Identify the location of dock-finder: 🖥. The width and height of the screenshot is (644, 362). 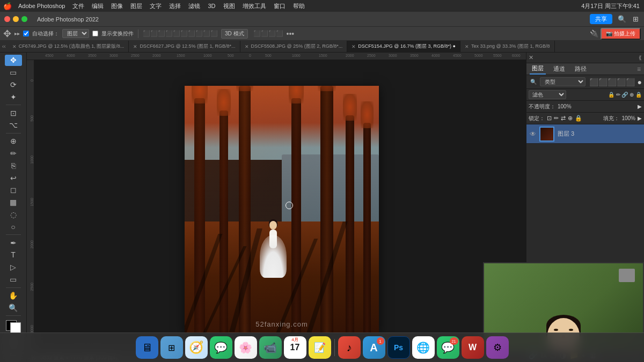
(147, 348).